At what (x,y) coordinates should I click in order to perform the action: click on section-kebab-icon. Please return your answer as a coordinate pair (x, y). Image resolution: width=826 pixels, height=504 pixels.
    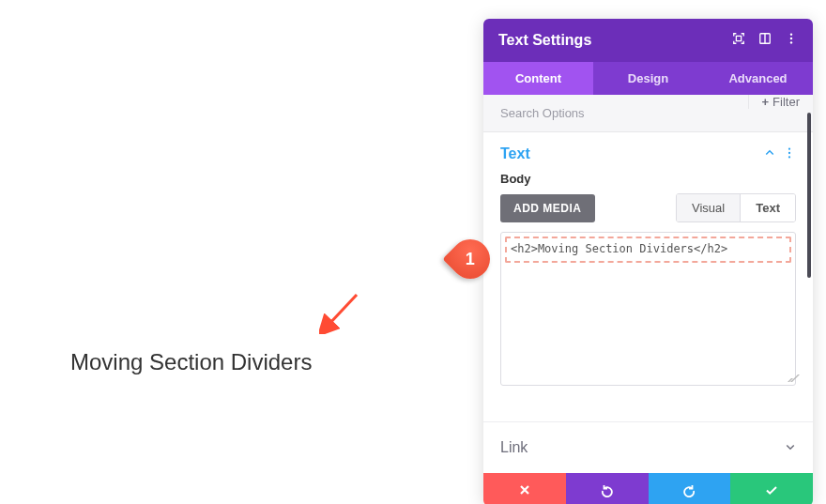
    Looking at the image, I should click on (789, 154).